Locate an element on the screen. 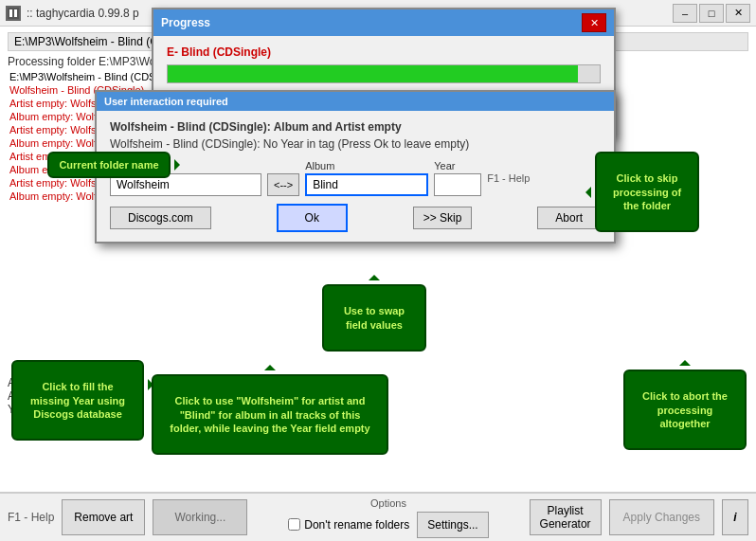 This screenshot has width=756, height=541. progress-title: Progress is located at coordinates (186, 23).